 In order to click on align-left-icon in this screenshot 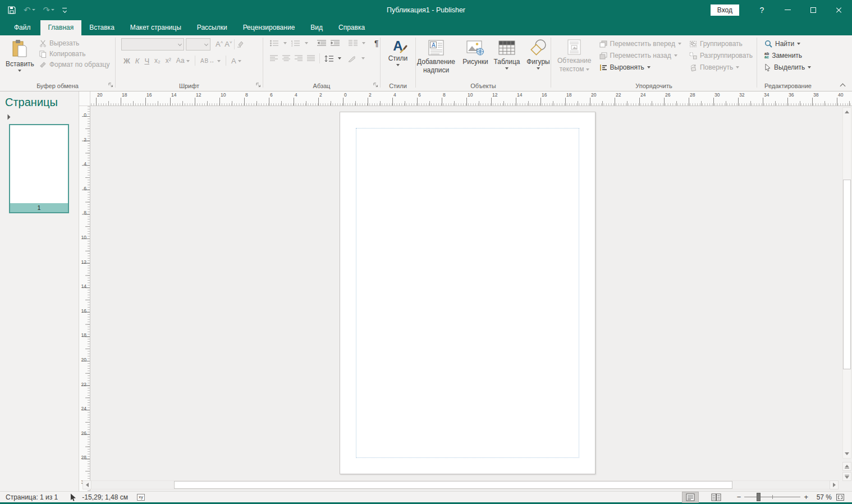, I will do `click(274, 58)`.